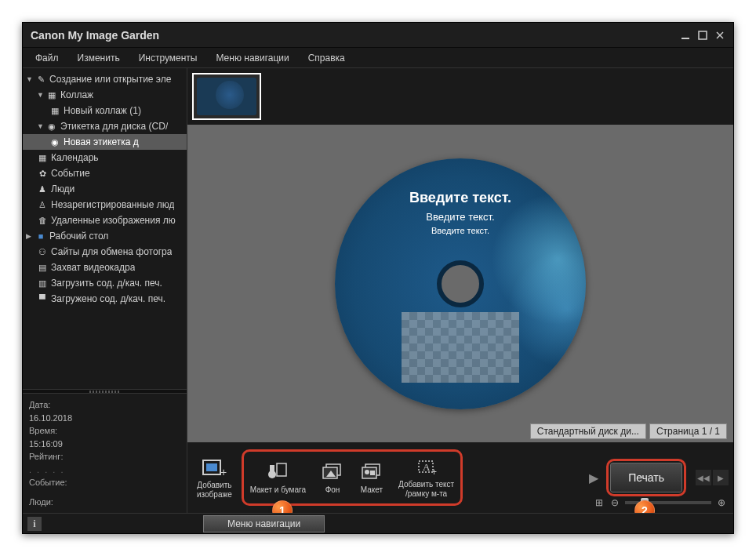  Describe the element at coordinates (460, 198) in the screenshot. I see `disc-text-line1: Введите текст.` at that location.